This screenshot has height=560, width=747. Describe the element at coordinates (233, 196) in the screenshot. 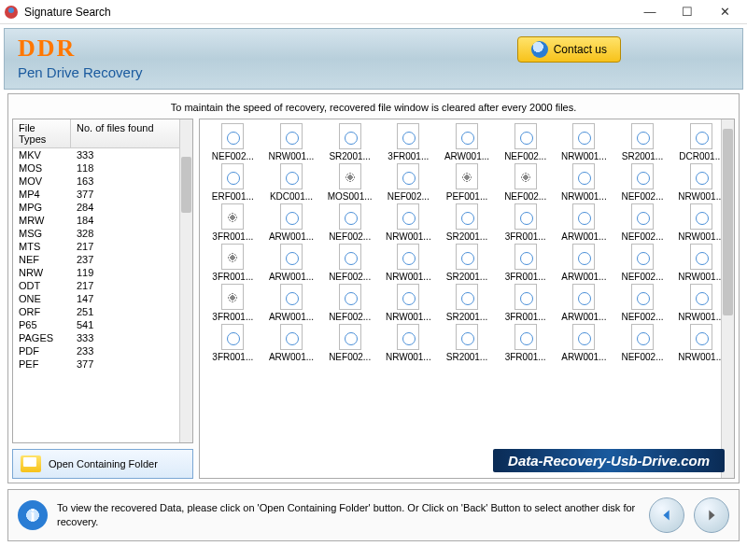

I see `file-name: ERF001...` at that location.